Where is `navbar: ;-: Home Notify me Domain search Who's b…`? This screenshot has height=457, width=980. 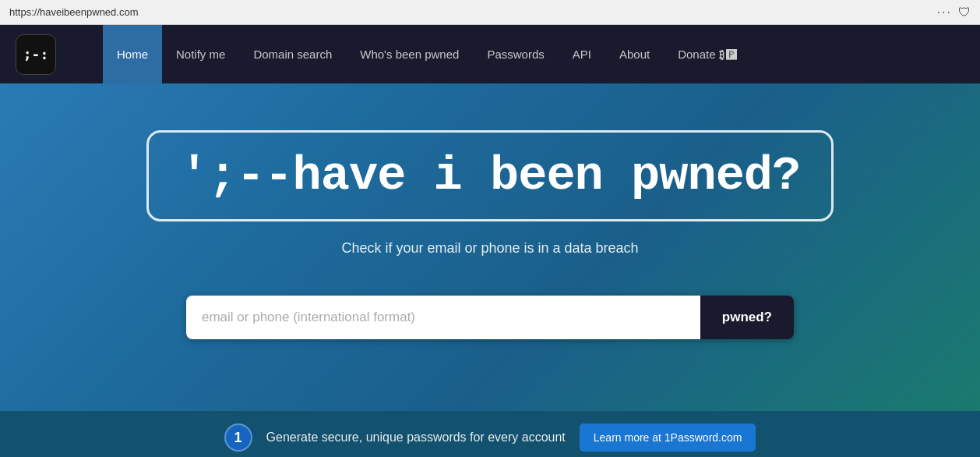 navbar: ;-: Home Notify me Domain search Who's b… is located at coordinates (490, 55).